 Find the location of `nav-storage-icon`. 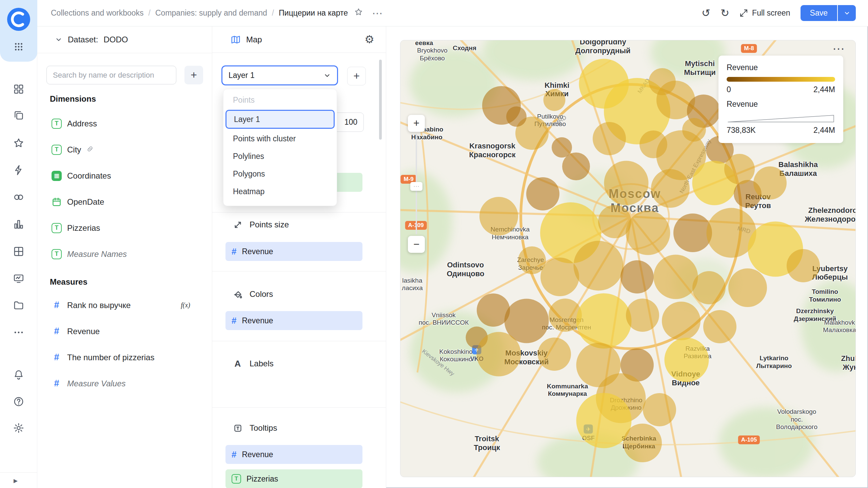

nav-storage-icon is located at coordinates (19, 305).